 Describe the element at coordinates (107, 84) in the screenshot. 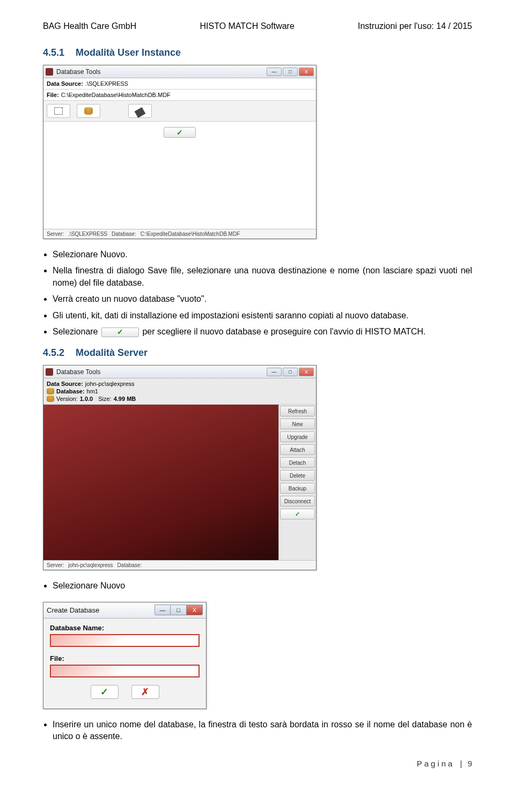

I see `data-source-value: .\SQLEXPRESS` at that location.